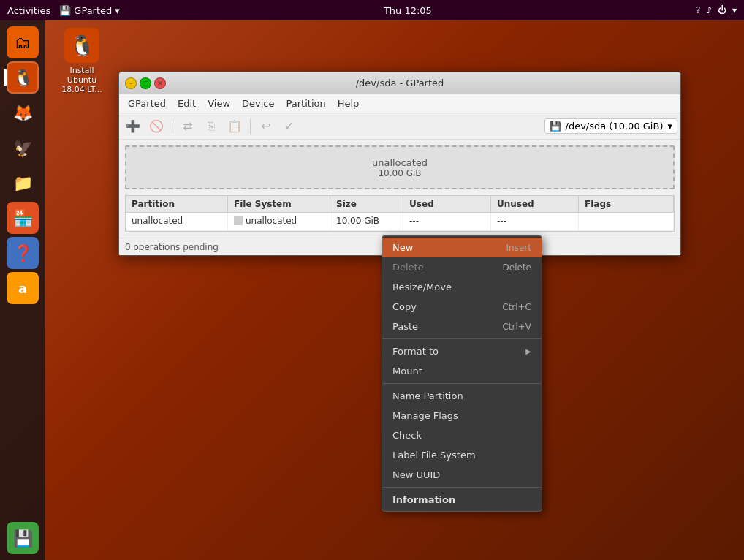 This screenshot has height=560, width=744. Describe the element at coordinates (434, 455) in the screenshot. I see `ctx-label-filesystem-label: Label File System` at that location.